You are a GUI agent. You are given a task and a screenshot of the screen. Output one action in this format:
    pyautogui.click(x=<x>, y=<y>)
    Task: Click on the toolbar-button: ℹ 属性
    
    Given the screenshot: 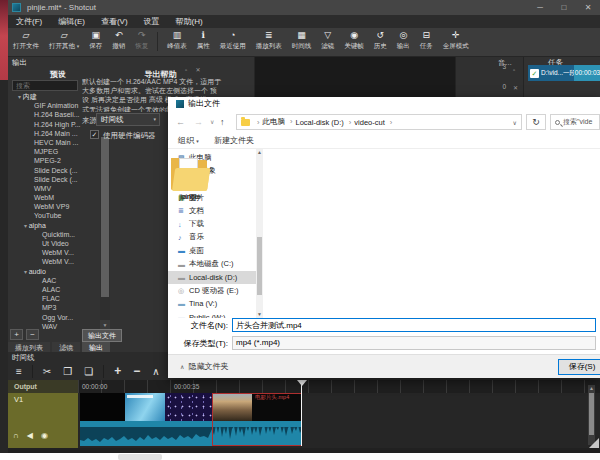 What is the action you would take?
    pyautogui.click(x=204, y=42)
    